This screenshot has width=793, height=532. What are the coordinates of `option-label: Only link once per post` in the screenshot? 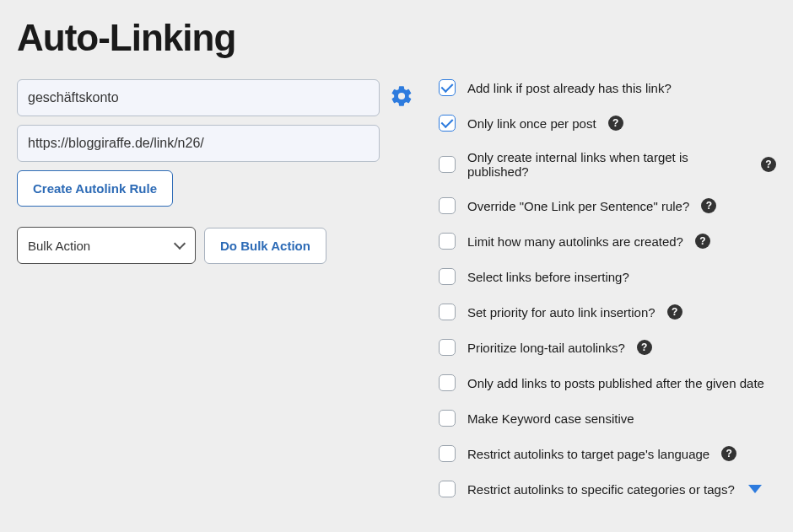 It's located at (531, 123).